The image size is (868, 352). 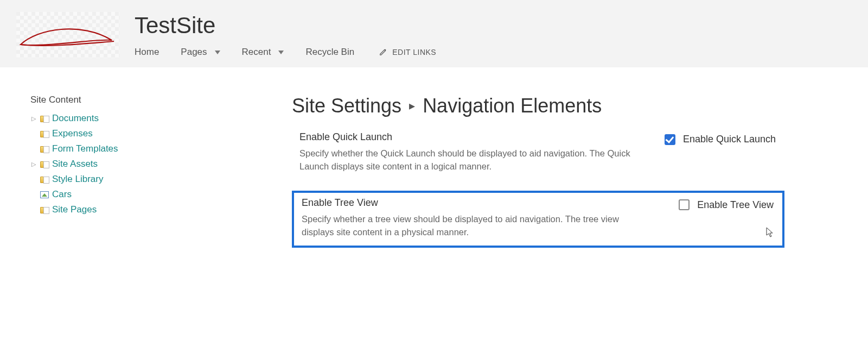 I want to click on tree-item-label: Style Library, so click(x=78, y=179).